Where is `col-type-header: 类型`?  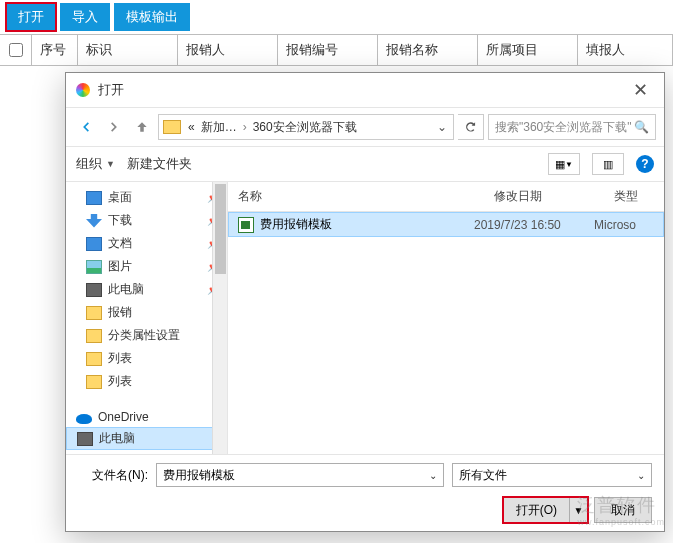 col-type-header: 类型 is located at coordinates (634, 196).